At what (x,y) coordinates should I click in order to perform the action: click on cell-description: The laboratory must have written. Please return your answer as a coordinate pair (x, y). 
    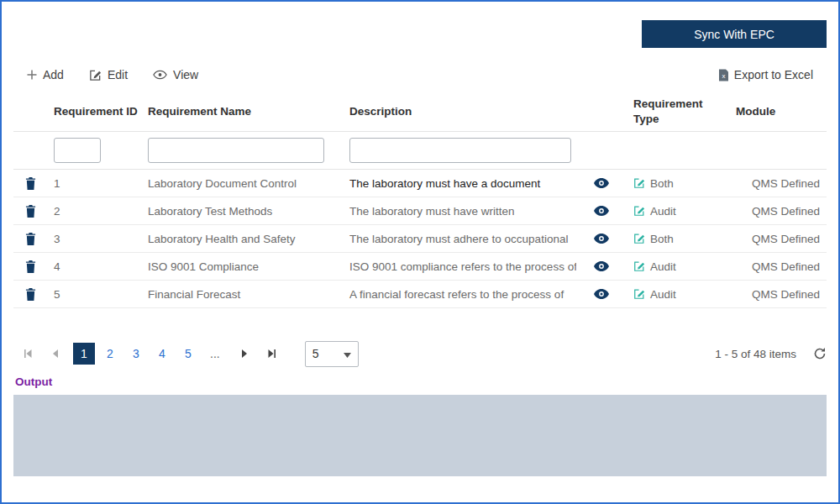
    Looking at the image, I should click on (459, 212).